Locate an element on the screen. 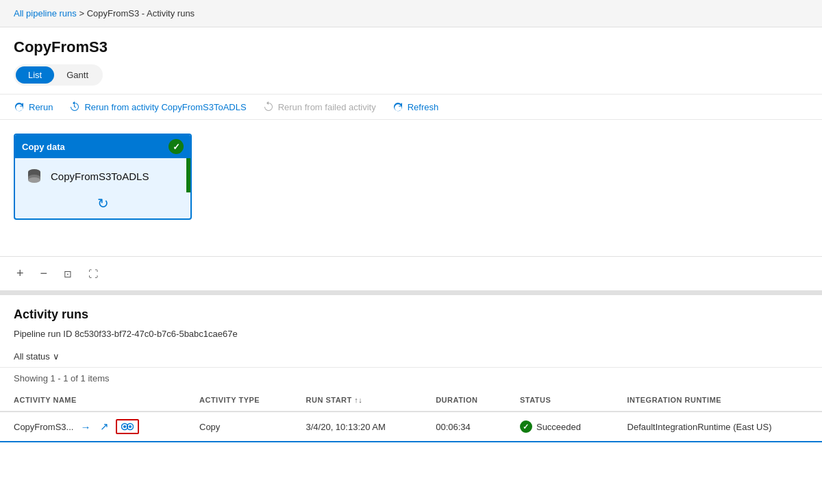  cell-activity-name: CopyFromS3... → ↗ is located at coordinates (93, 427).